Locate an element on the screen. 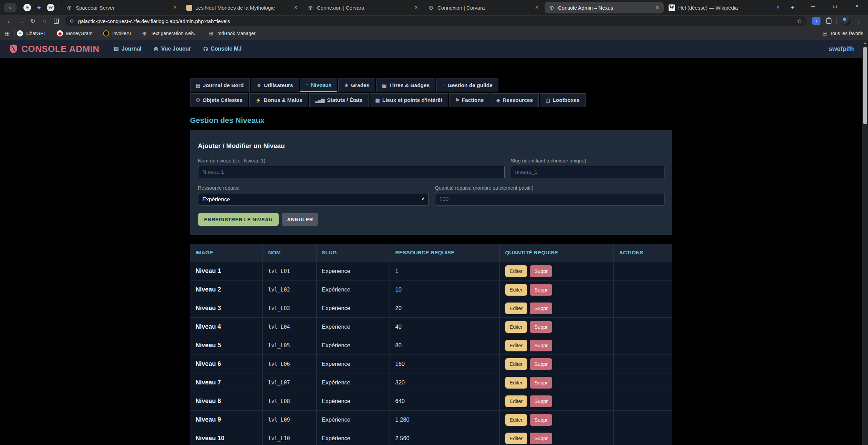 Image resolution: width=868 pixels, height=445 pixels. admin-tab: ⚡ Bonus & Malus is located at coordinates (279, 100).